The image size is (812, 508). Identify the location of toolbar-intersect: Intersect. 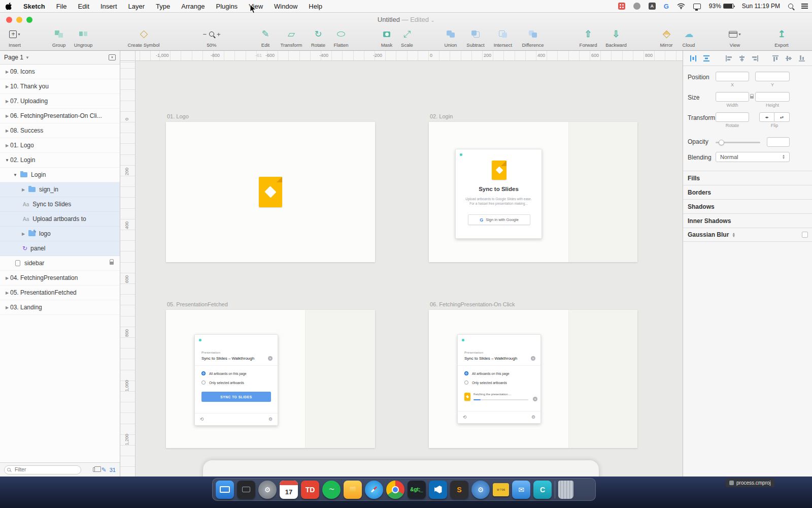
(503, 38).